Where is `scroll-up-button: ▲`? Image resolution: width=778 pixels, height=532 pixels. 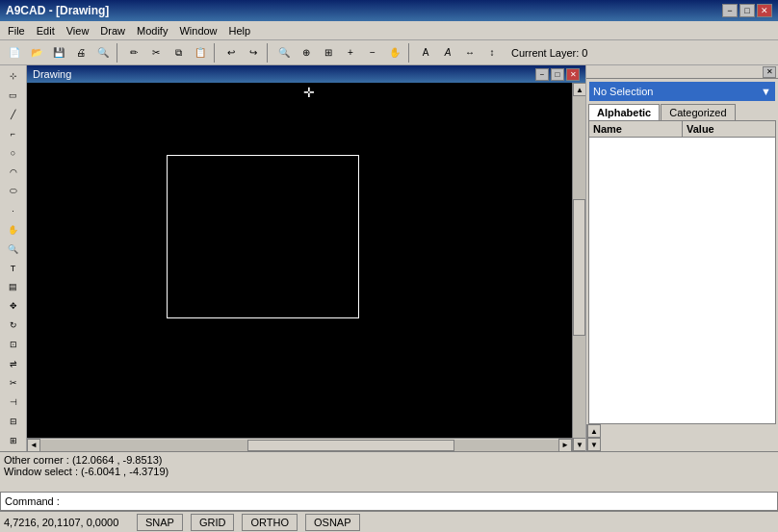
scroll-up-button: ▲ is located at coordinates (580, 89).